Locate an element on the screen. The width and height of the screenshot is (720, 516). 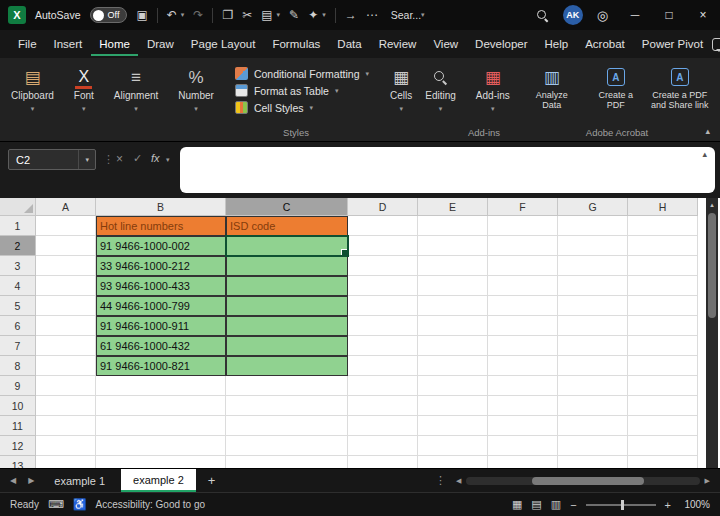
forward-icon: → is located at coordinates (351, 15).